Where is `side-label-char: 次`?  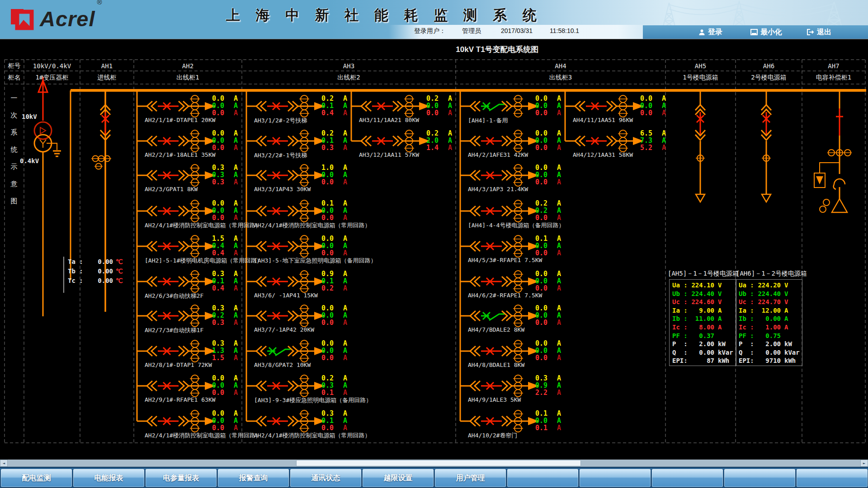
side-label-char: 次 is located at coordinates (14, 116).